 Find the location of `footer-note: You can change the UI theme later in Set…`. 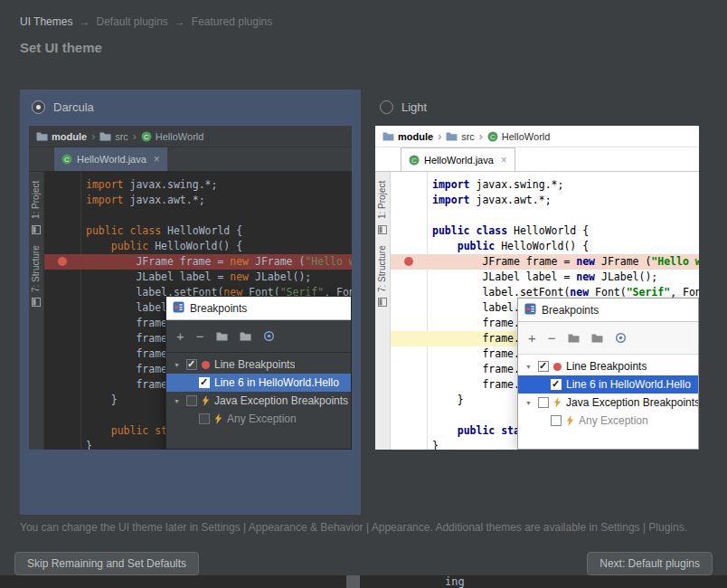

footer-note: You can change the UI theme later in Set… is located at coordinates (354, 527).